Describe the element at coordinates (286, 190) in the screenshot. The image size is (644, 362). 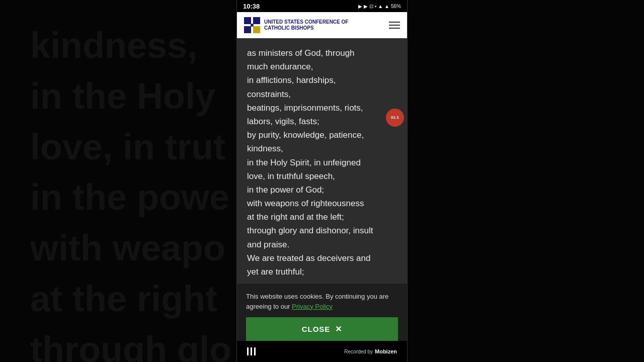
I see `scripture-line-10: in the power of God;` at that location.